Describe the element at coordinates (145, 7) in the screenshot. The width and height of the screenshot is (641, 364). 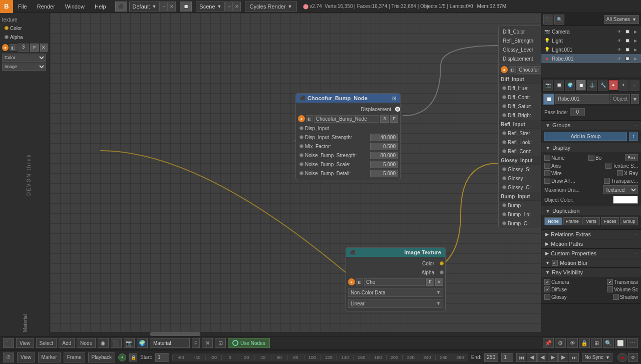
I see `workspace-selector: Default ▼` at that location.